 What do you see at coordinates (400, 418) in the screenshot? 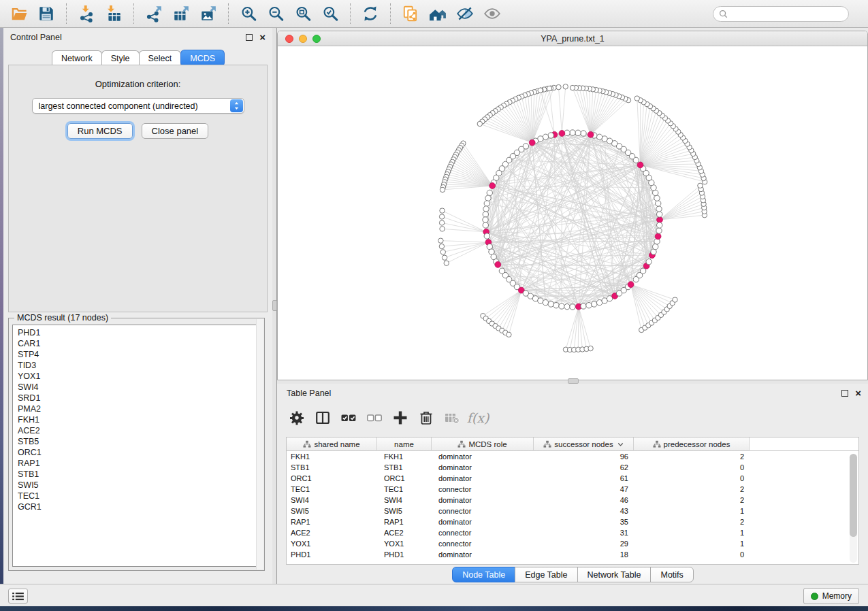
I see `add-column-button` at bounding box center [400, 418].